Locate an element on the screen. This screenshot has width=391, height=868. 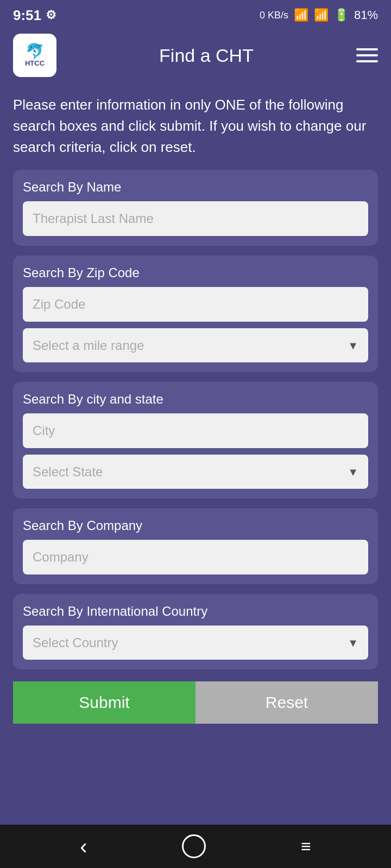
zip-code-input is located at coordinates (195, 304).